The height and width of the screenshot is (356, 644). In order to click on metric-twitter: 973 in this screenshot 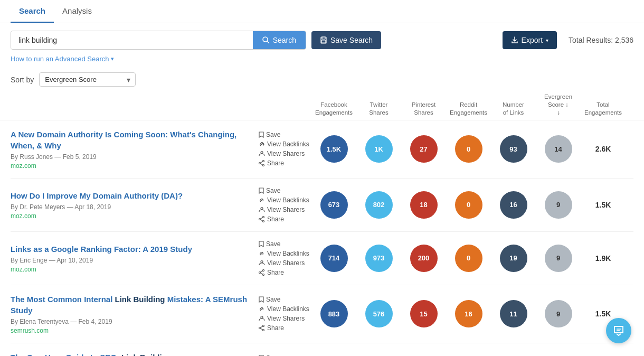, I will do `click(379, 258)`.